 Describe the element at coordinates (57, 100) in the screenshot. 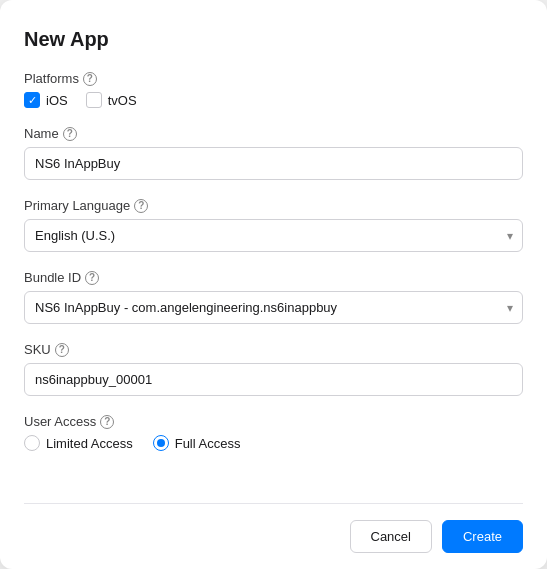

I see `ios-label-text: iOS` at that location.